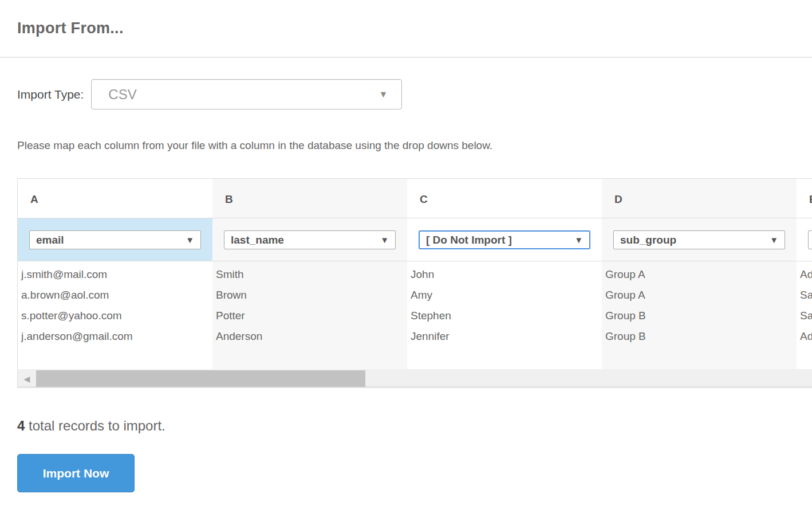 The width and height of the screenshot is (812, 513). I want to click on data-cell: Potter, so click(310, 316).